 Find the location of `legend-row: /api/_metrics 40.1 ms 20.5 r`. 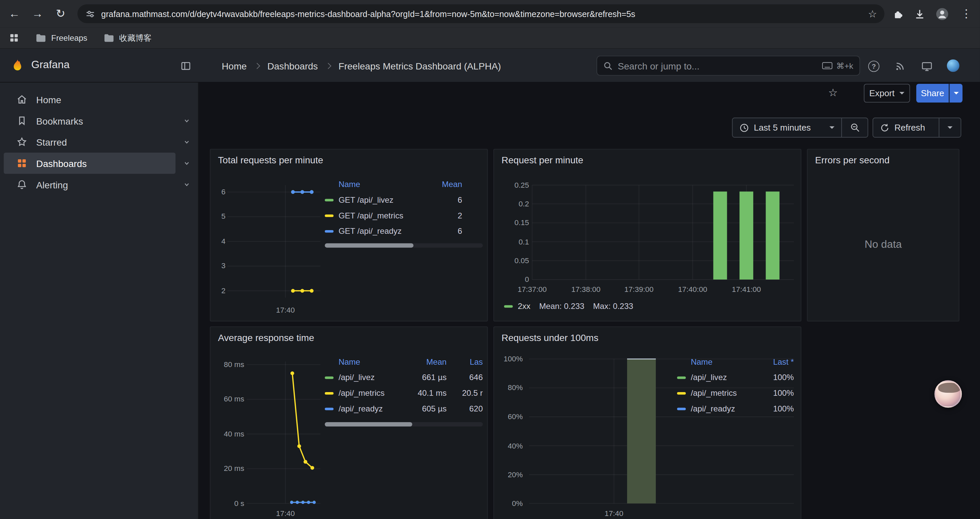

legend-row: /api/_metrics 40.1 ms 20.5 r is located at coordinates (404, 393).